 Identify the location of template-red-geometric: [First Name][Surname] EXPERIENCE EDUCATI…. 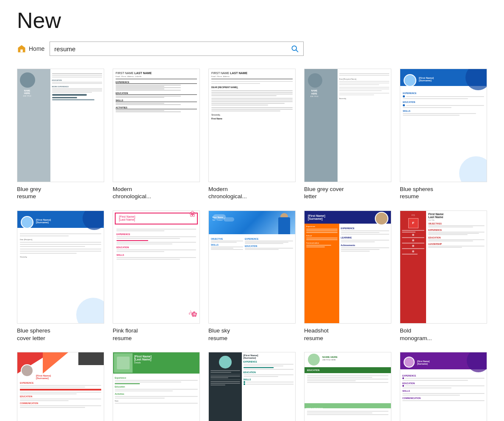
(61, 386).